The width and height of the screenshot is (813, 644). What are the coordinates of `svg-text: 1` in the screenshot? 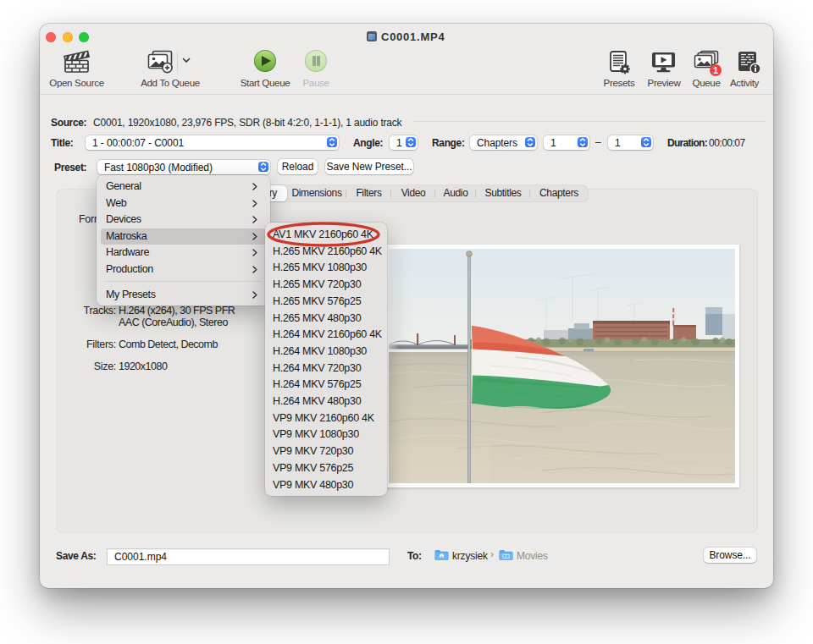 It's located at (716, 70).